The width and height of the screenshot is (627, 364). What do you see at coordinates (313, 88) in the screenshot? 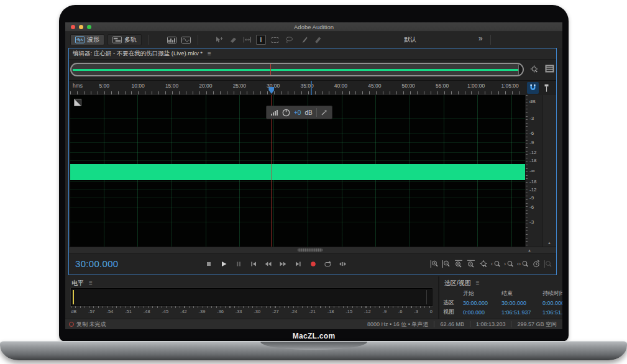
I see `timeline-ruler: hms 5:00 10:00 15:00 20:00 25:00 30:00 3…` at bounding box center [313, 88].